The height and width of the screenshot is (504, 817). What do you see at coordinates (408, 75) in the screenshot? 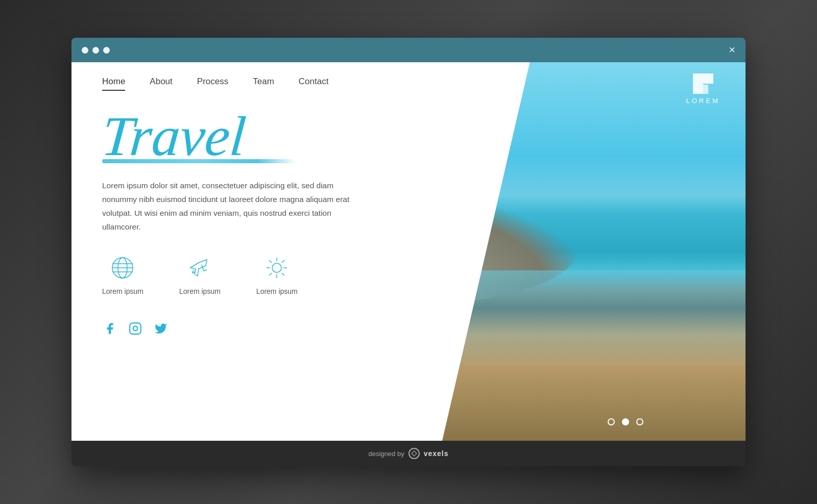
I see `nav-bar: Home About Process Team Contact` at bounding box center [408, 75].